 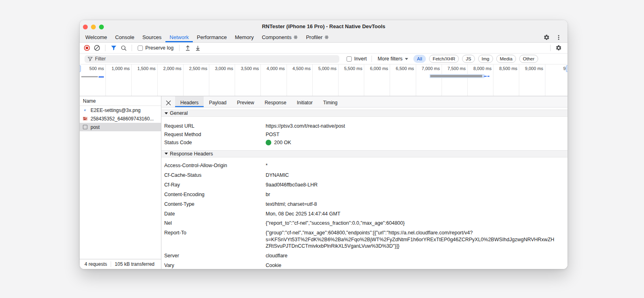 What do you see at coordinates (268, 143) in the screenshot?
I see `status-dot` at bounding box center [268, 143].